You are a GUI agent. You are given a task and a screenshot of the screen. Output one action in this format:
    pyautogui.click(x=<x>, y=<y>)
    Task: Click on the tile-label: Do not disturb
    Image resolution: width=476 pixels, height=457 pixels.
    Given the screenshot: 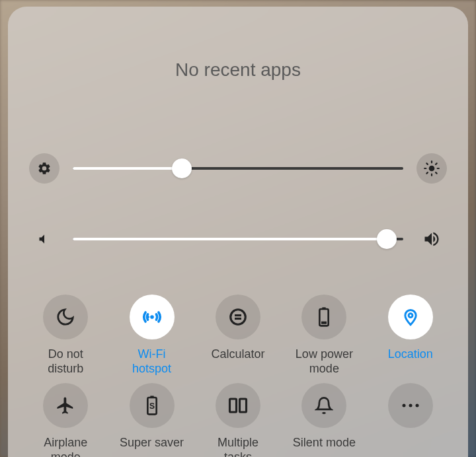 What is the action you would take?
    pyautogui.click(x=65, y=362)
    